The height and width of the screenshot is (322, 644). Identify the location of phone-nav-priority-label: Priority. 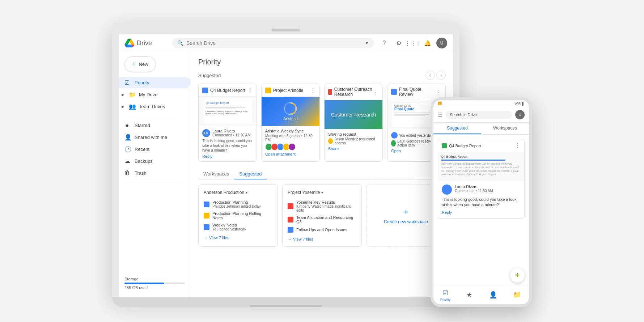
(445, 300).